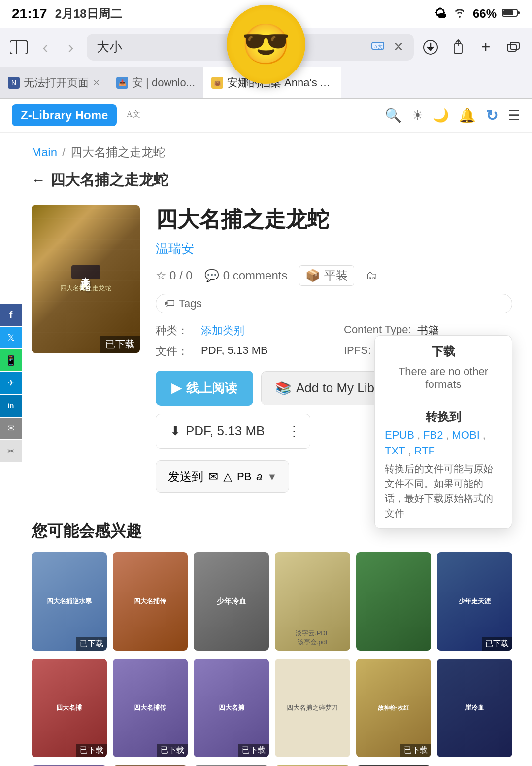 This screenshot has height=766, width=532. I want to click on telegram-icon: ✈, so click(11, 383).